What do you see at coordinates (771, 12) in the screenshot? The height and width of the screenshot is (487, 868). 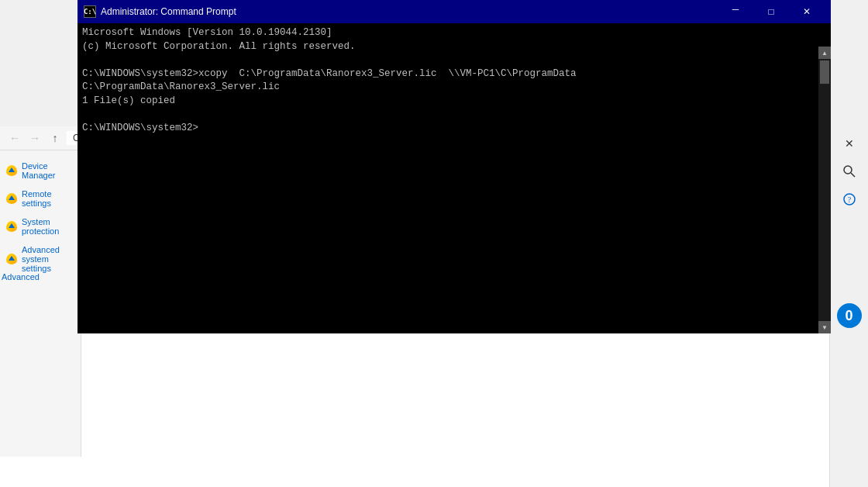 I see `cmd-controls: ─ □ ✕` at bounding box center [771, 12].